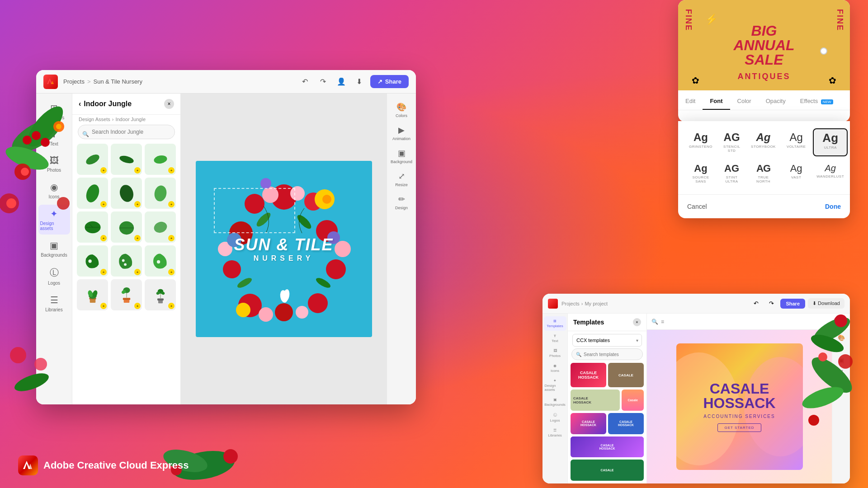 The image size is (868, 488). Describe the element at coordinates (796, 142) in the screenshot. I see `font-item-voltaire: Ag VOLTAIRE` at that location.